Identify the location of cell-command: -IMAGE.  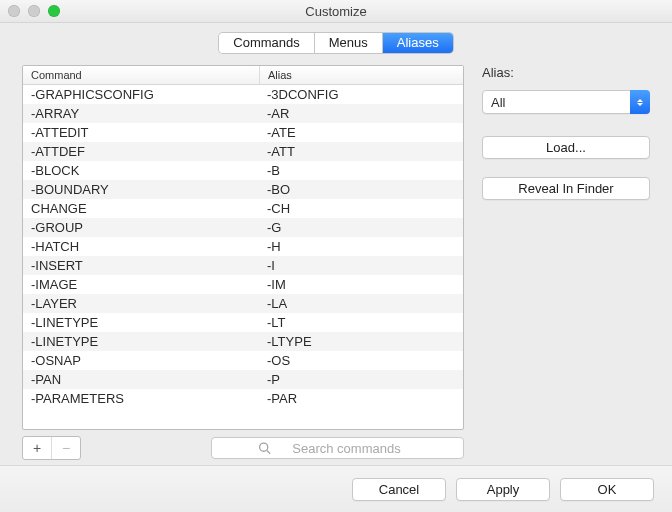
(141, 284).